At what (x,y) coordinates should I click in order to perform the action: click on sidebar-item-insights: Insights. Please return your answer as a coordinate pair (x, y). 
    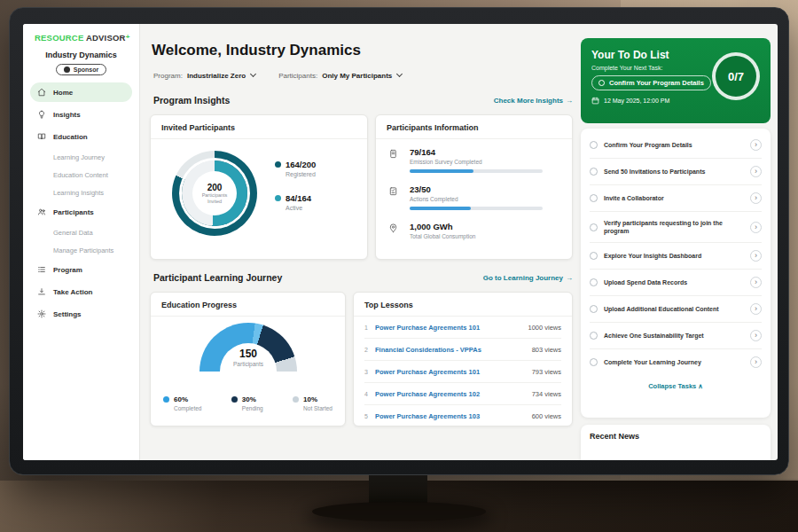
    Looking at the image, I should click on (82, 114).